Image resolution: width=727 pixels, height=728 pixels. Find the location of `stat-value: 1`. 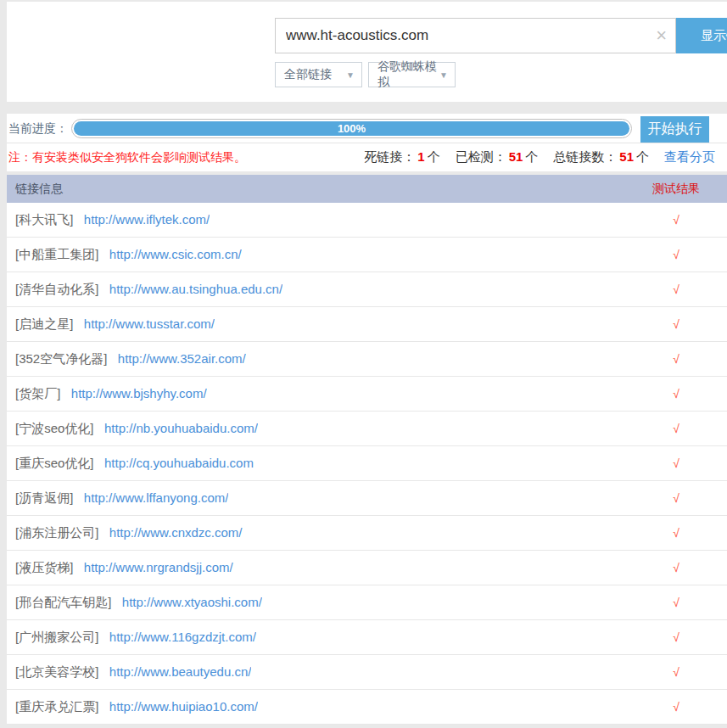

stat-value: 1 is located at coordinates (421, 156).